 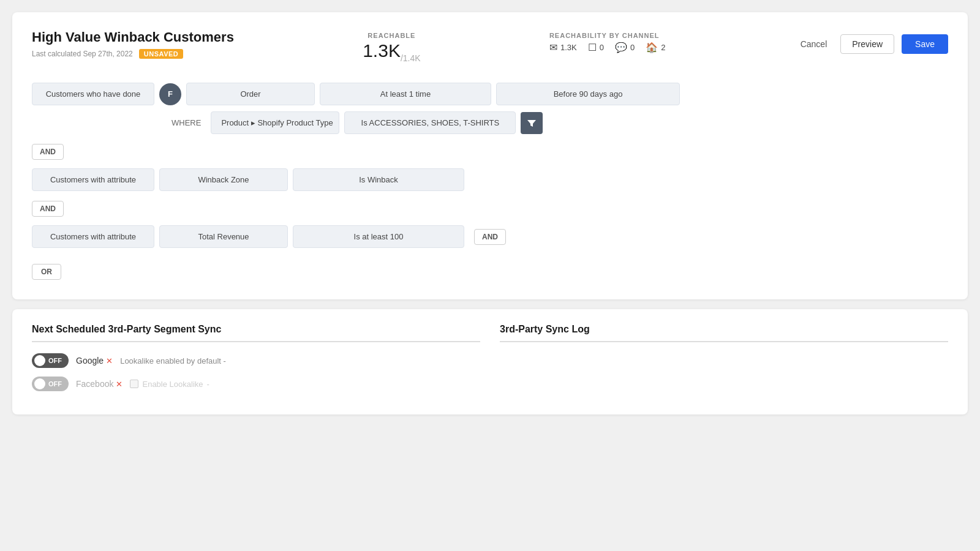 I want to click on reachable-label: REACHABLE, so click(x=391, y=36).